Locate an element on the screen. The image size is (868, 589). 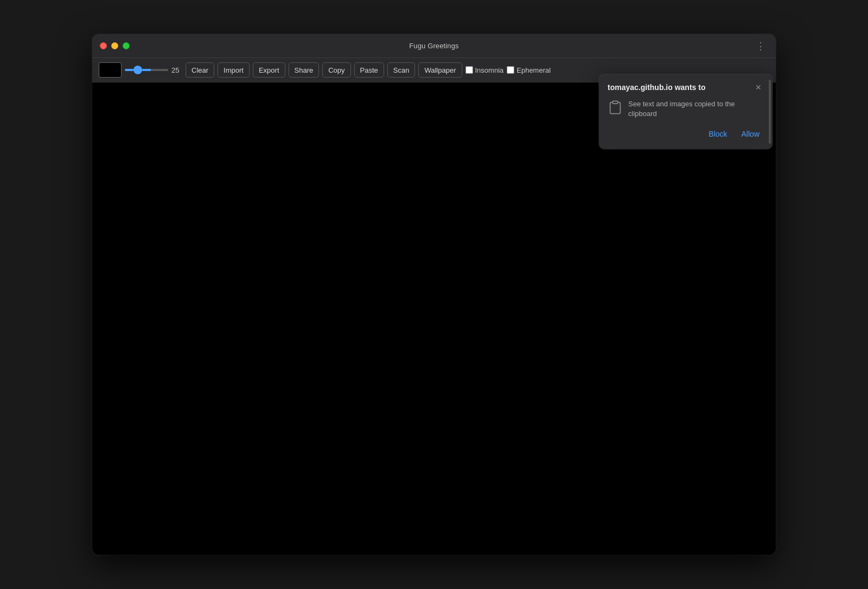
ephemeral-checkbox-label: Ephemeral is located at coordinates (528, 71).